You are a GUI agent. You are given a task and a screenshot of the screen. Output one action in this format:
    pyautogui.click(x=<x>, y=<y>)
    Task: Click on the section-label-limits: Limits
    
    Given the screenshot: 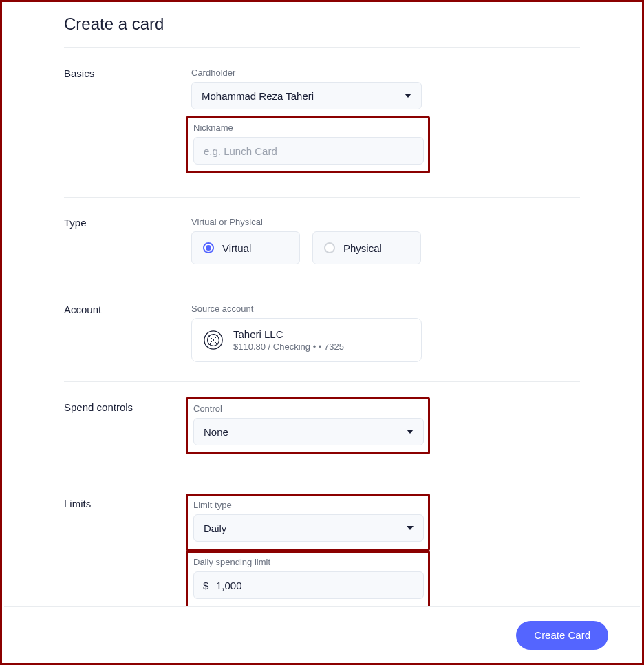 What is the action you would take?
    pyautogui.click(x=128, y=553)
    